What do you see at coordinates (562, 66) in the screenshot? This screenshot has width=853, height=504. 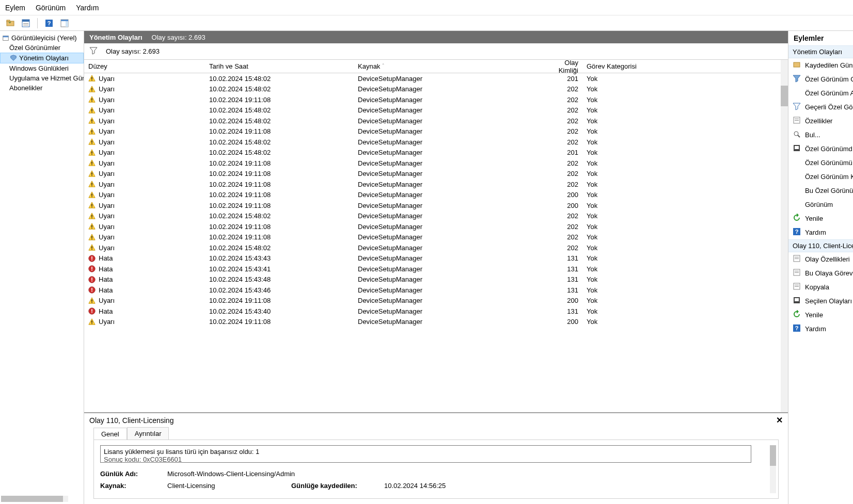 I see `col-event-id: Olay Kimliği` at bounding box center [562, 66].